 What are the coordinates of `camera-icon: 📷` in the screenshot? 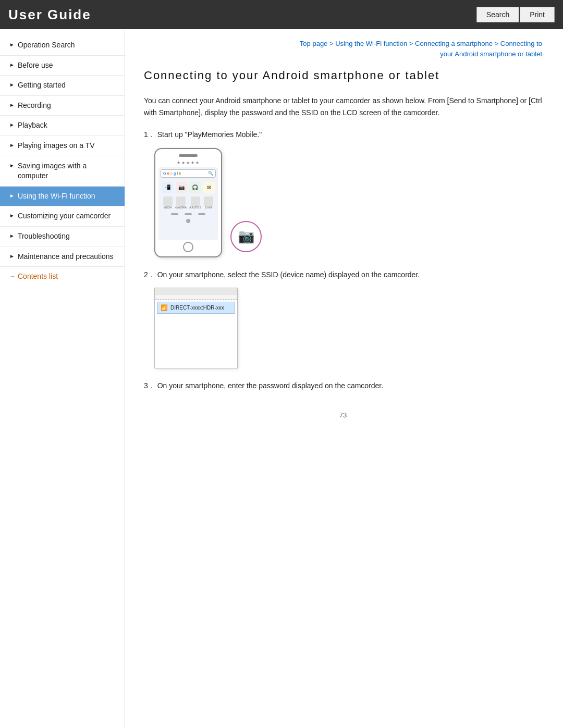 It's located at (246, 237).